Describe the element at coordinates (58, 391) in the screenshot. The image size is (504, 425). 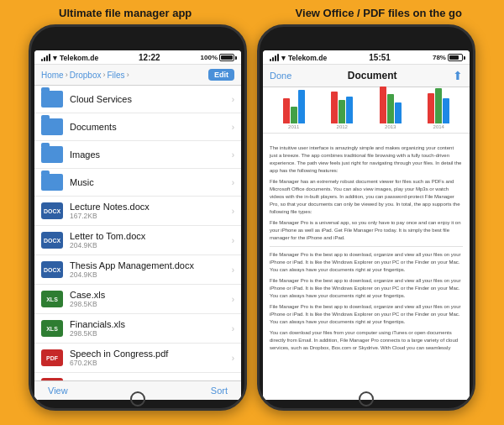
I see `view-button: View` at that location.